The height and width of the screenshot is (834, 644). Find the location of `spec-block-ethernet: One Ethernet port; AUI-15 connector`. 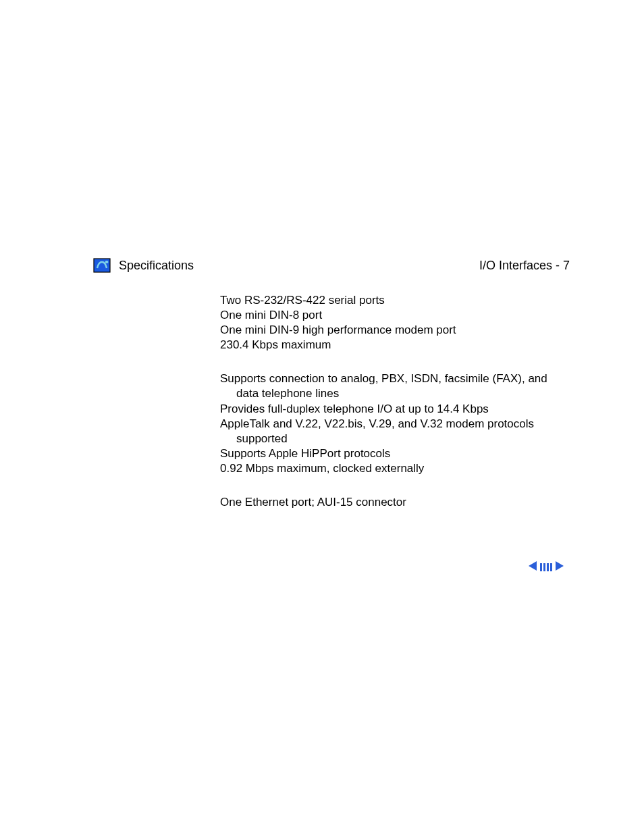

spec-block-ethernet: One Ethernet port; AUI-15 connector is located at coordinates (395, 502).